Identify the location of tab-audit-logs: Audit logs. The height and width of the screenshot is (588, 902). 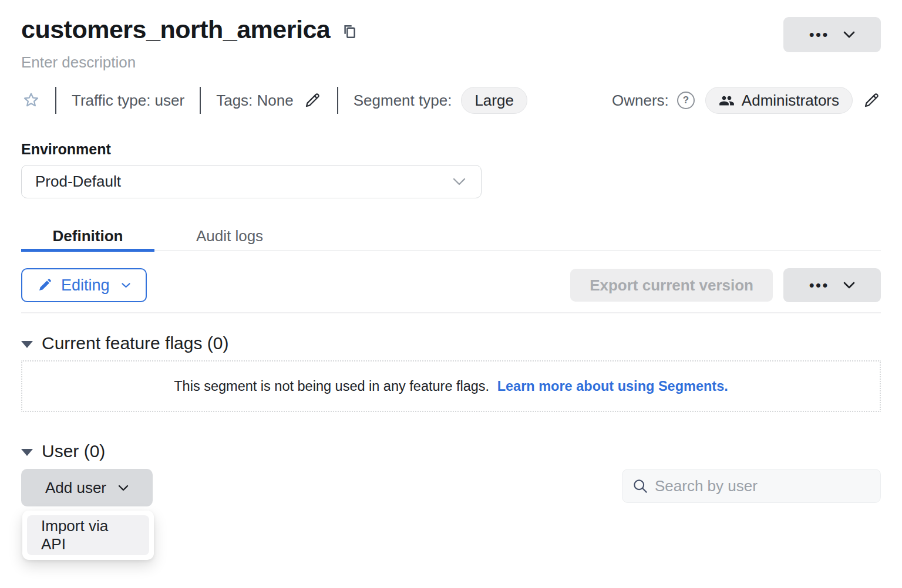
(230, 236).